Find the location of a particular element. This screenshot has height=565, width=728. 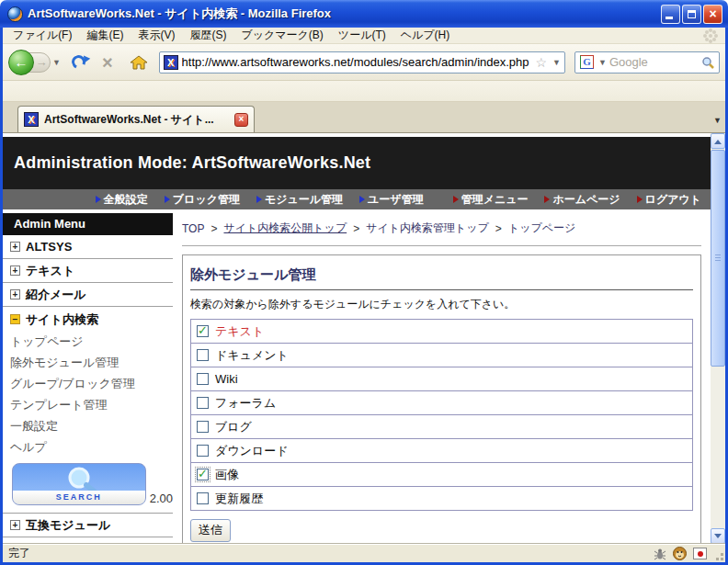

sidebar-link-top-page: トップページ is located at coordinates (88, 342).